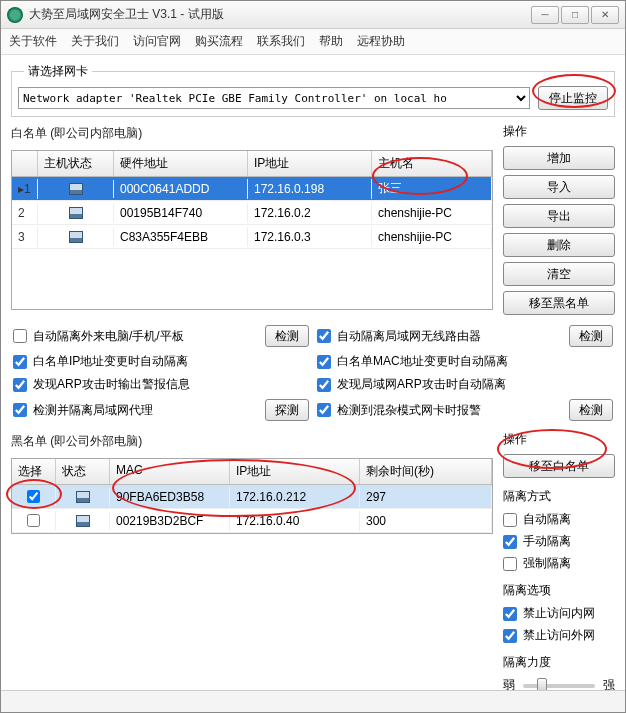 The width and height of the screenshot is (626, 713). I want to click on blacklist-table: 选择 状态 MAC IP地址 剩余时间(秒) 90FBA6ED3B58172.1…, so click(252, 496).